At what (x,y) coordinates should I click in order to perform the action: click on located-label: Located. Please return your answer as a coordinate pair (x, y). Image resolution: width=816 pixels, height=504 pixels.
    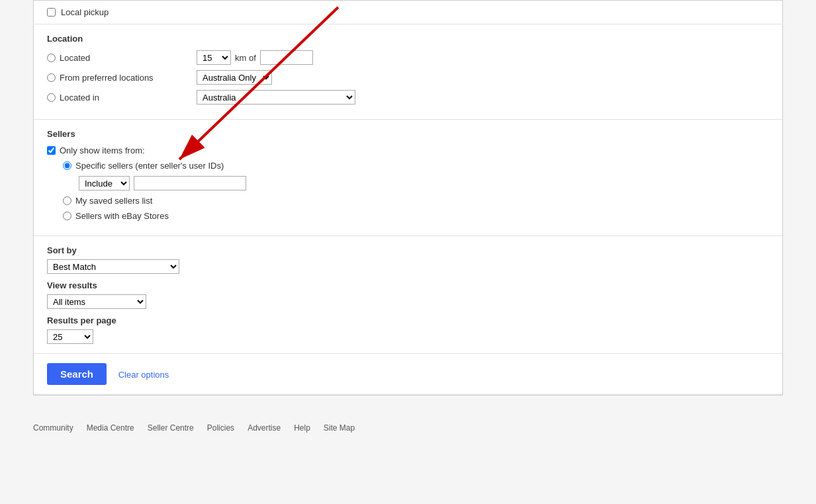
    Looking at the image, I should click on (120, 58).